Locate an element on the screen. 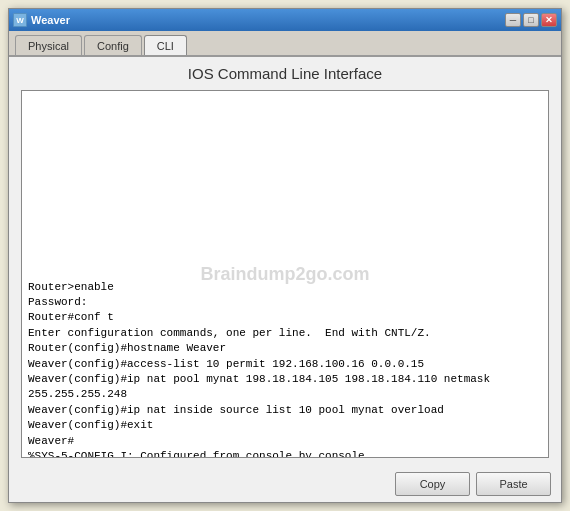  tab-physical: Physical is located at coordinates (48, 45).